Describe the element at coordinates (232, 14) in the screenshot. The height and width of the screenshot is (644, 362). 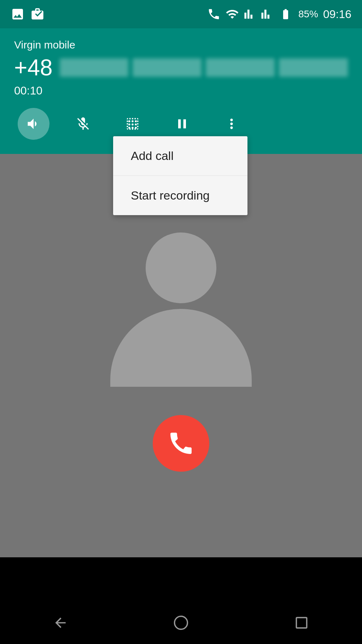
I see `wifi-icon` at that location.